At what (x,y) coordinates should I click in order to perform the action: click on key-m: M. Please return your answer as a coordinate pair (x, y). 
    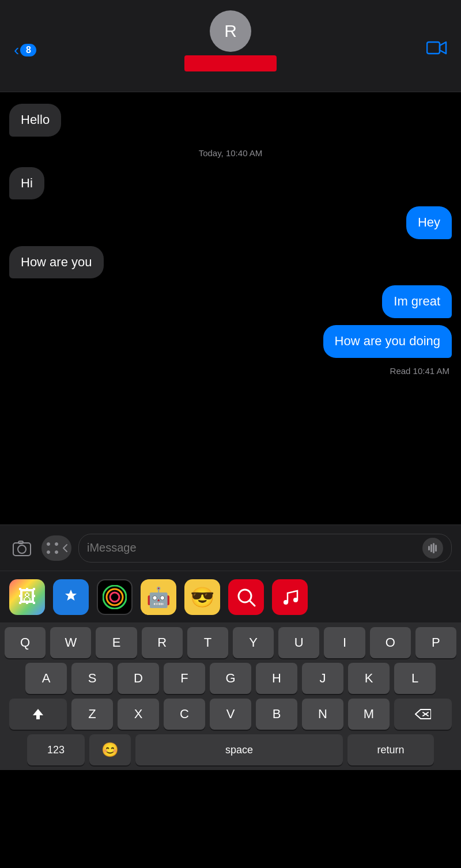
    Looking at the image, I should click on (369, 714).